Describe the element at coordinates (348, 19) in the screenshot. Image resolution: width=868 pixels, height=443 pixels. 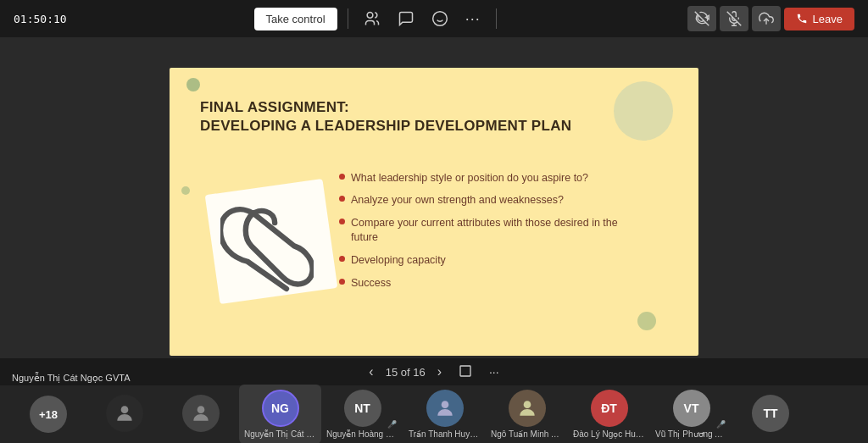
I see `divider` at that location.